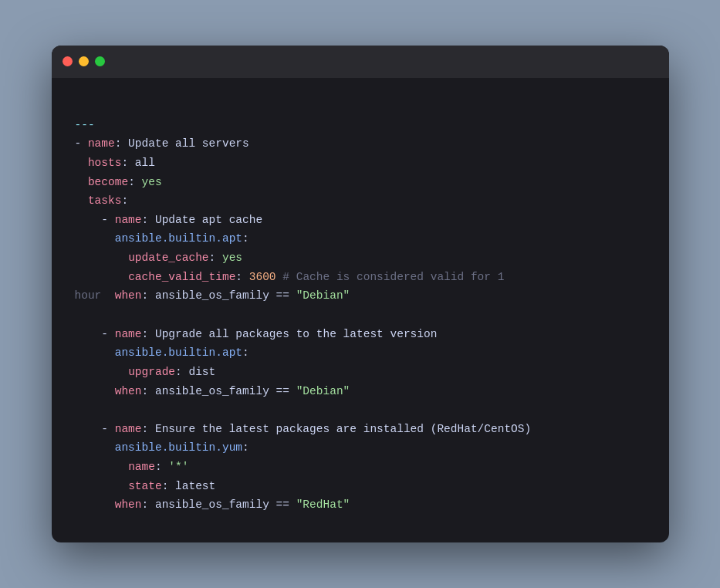 The width and height of the screenshot is (720, 588). What do you see at coordinates (213, 391) in the screenshot?
I see `task2-when-line: when: ansible_os_family == "Debian"` at bounding box center [213, 391].